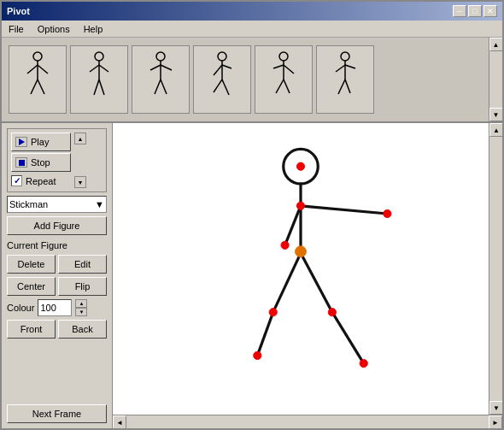 The width and height of the screenshot is (504, 430). What do you see at coordinates (495, 80) in the screenshot?
I see `frames-scrollbar: ▲ ▼` at bounding box center [495, 80].